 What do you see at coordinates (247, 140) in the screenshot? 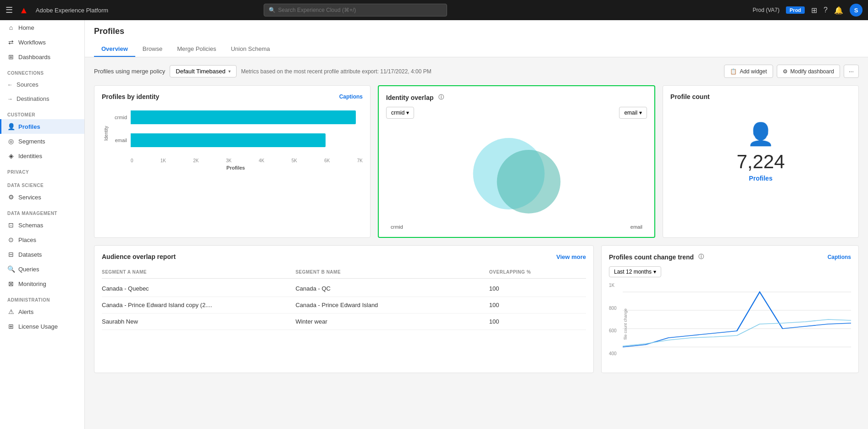
I see `bar-outer-email` at bounding box center [247, 140].